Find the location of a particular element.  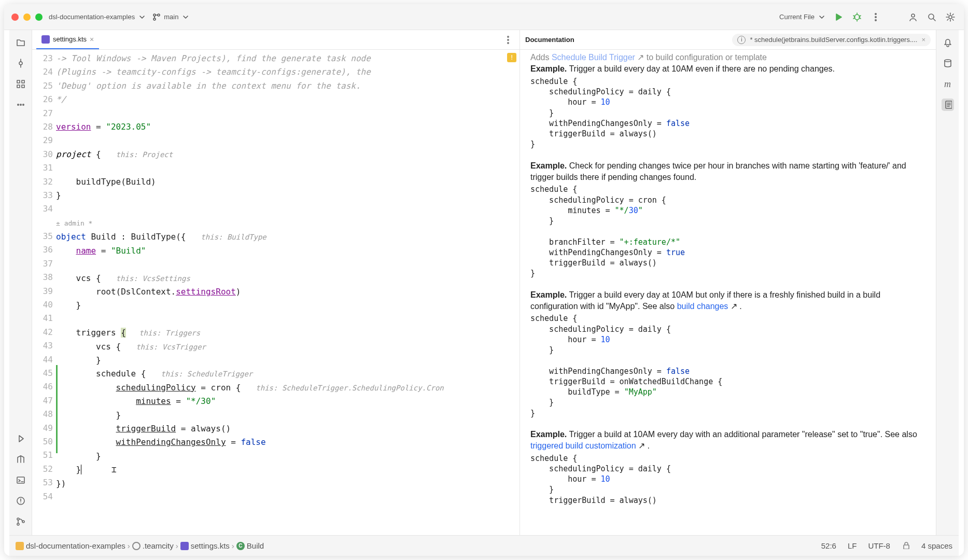

code-with-me-button is located at coordinates (913, 17).